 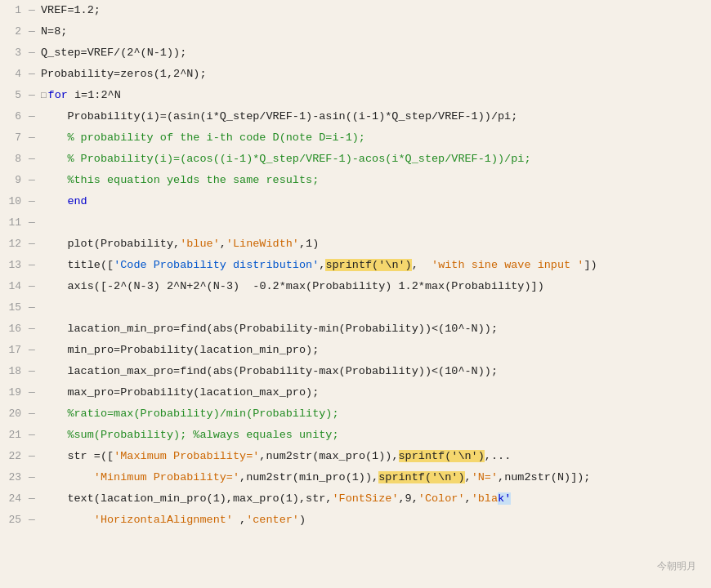 What do you see at coordinates (375, 435) in the screenshot?
I see `line-content: %sum(Probability); %always equales unity…` at bounding box center [375, 435].